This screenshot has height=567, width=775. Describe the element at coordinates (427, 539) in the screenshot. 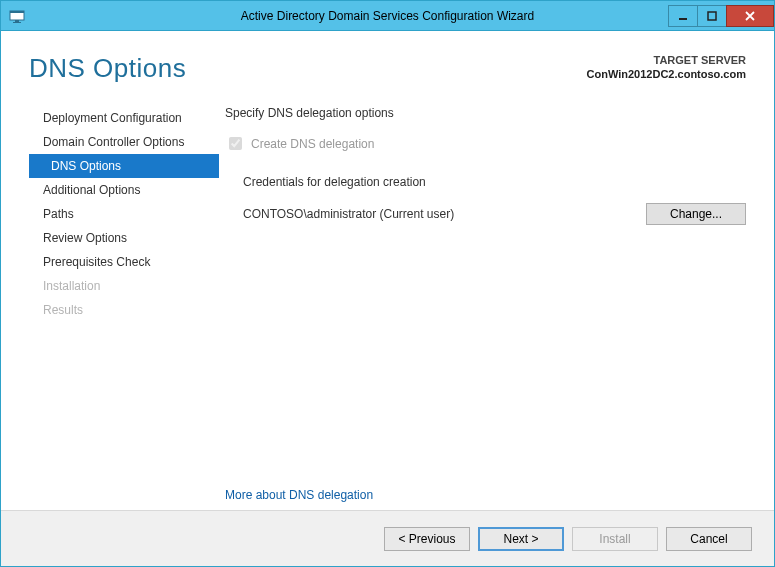

I see `previous-button: < Previous` at that location.